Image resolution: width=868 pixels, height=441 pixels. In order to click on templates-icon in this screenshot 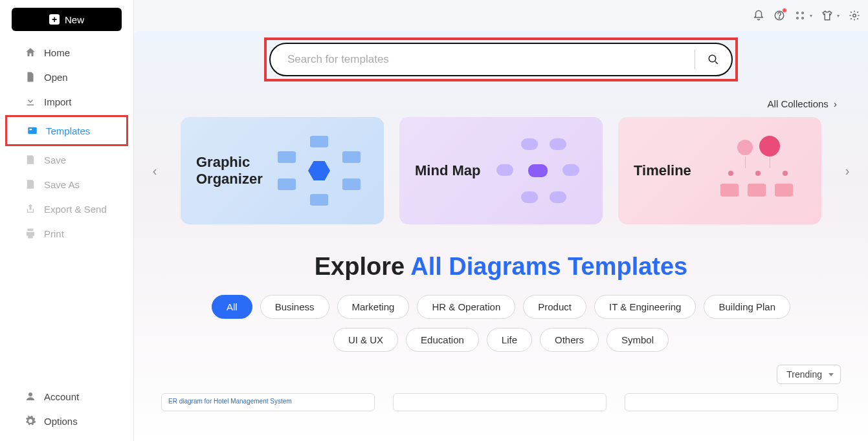, I will do `click(32, 131)`.